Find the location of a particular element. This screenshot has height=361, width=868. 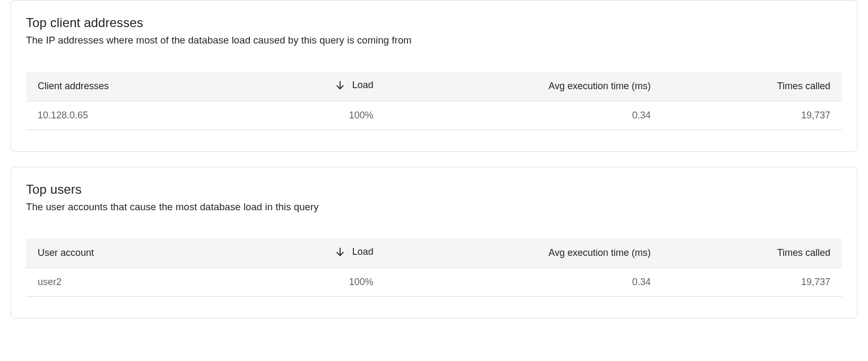

column-header-label: Client addresses is located at coordinates (73, 86).